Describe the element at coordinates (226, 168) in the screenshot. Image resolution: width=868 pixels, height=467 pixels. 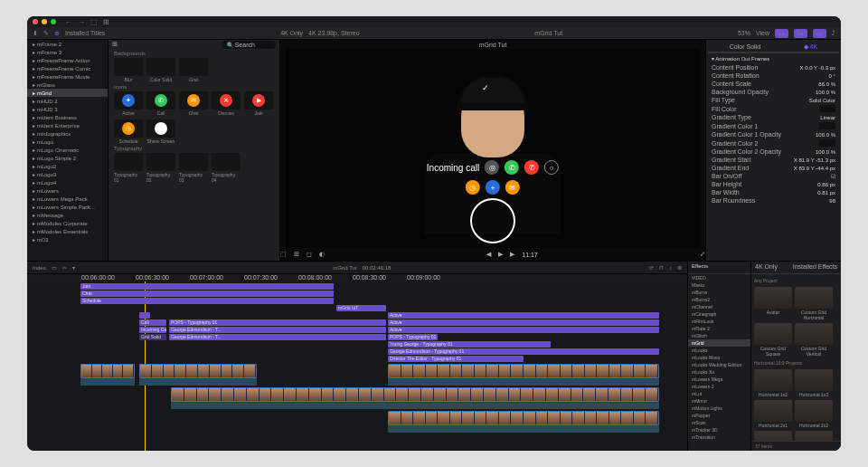
I see `browser-thumb: Typography 04` at that location.